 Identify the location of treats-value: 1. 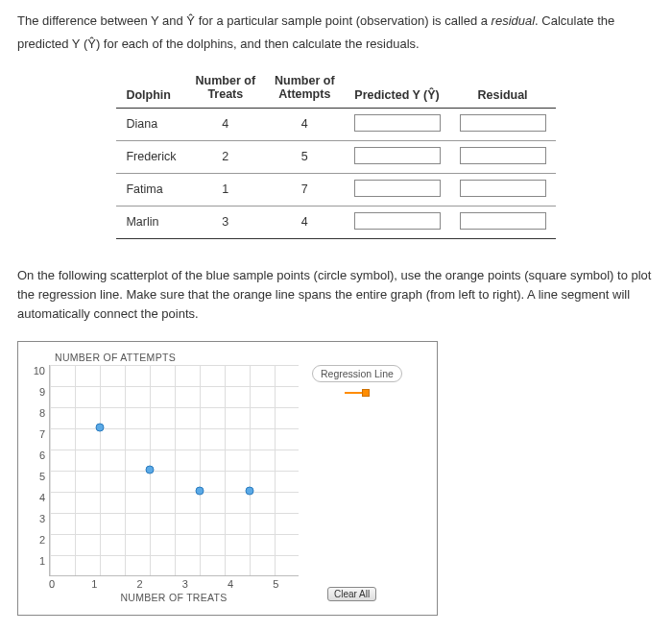
(227, 189).